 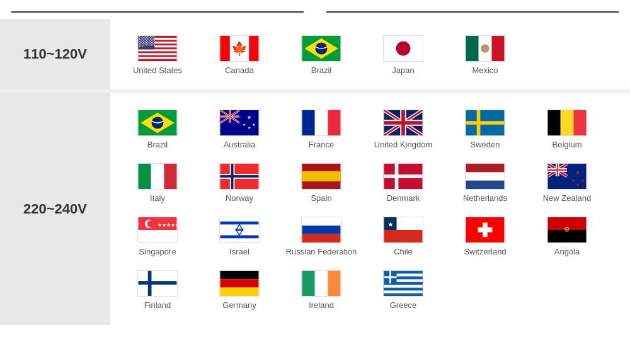 What do you see at coordinates (567, 131) in the screenshot?
I see `list-item: Belgium` at bounding box center [567, 131].